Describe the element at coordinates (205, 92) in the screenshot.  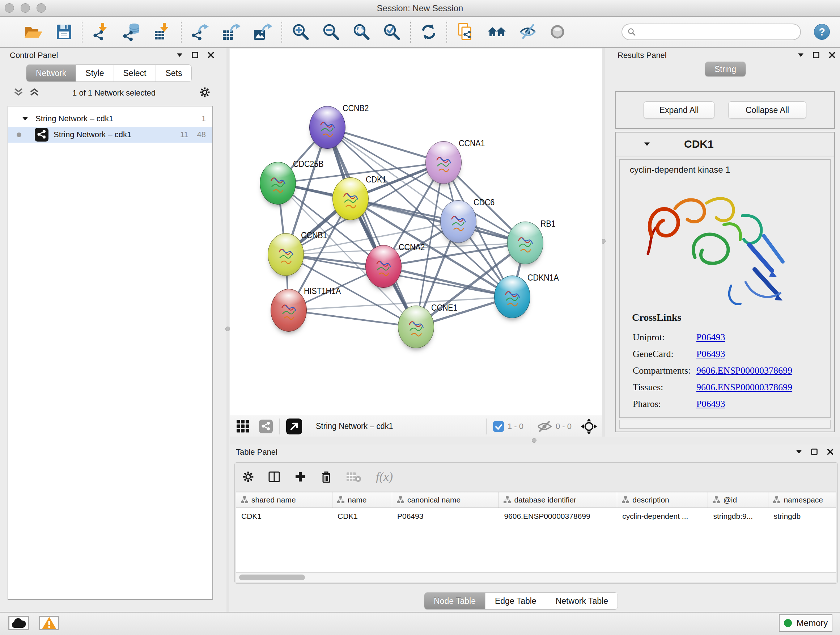
I see `network-options-gear-icon` at that location.